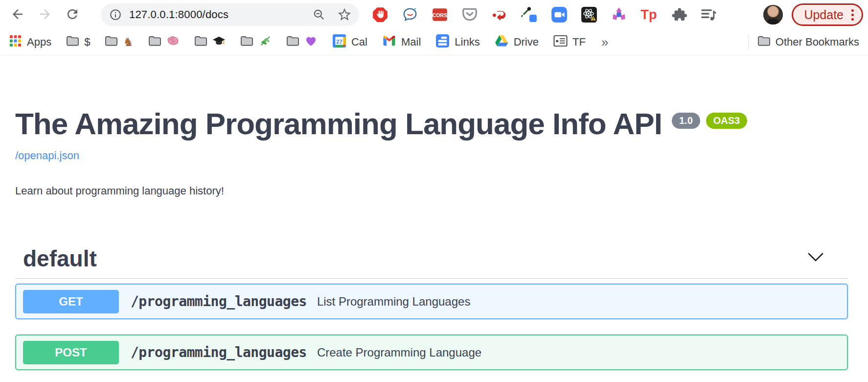  Describe the element at coordinates (579, 42) in the screenshot. I see `tf-label: TF` at that location.